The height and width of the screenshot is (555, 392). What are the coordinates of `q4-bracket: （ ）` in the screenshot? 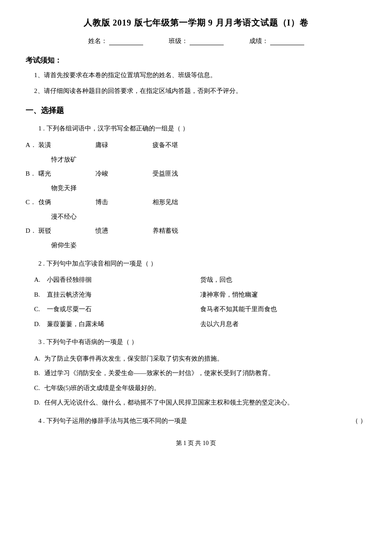 It's located at (354, 421).